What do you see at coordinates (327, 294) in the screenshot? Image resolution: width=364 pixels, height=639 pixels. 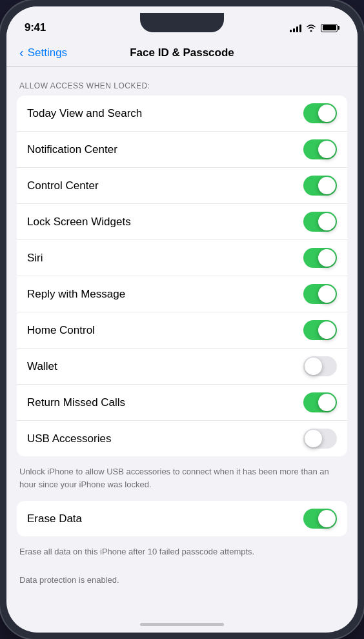 I see `toggle-knob-reply-with-message` at bounding box center [327, 294].